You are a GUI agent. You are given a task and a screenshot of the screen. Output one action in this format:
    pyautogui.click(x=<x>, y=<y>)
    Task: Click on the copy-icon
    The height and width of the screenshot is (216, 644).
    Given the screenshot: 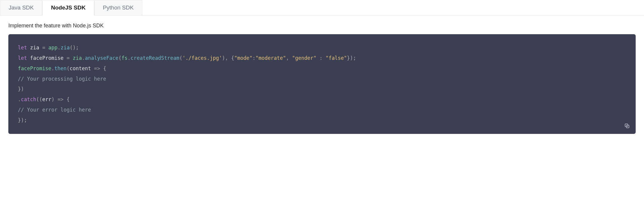 What is the action you would take?
    pyautogui.click(x=627, y=126)
    